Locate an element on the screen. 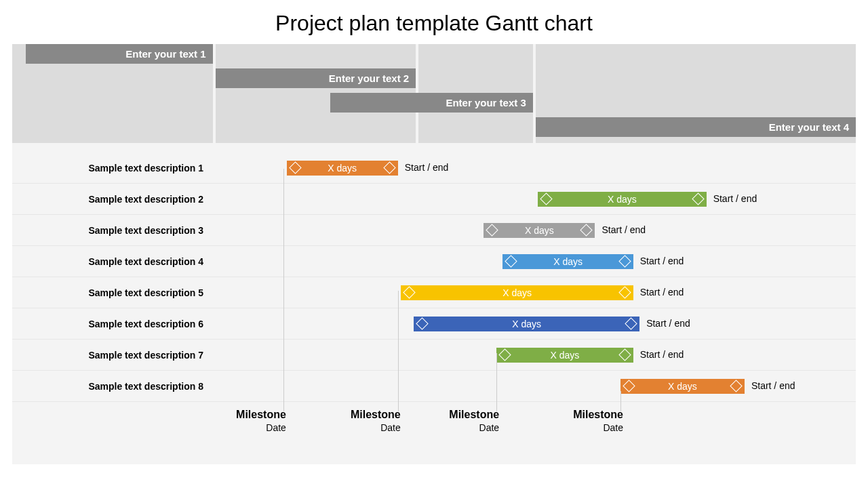  task-label: Sample text description 4 is located at coordinates (111, 262).